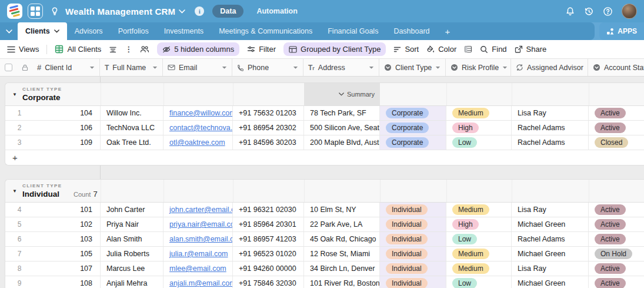  Describe the element at coordinates (50, 67) in the screenshot. I see `column-header-client-id: # Client Id` at that location.